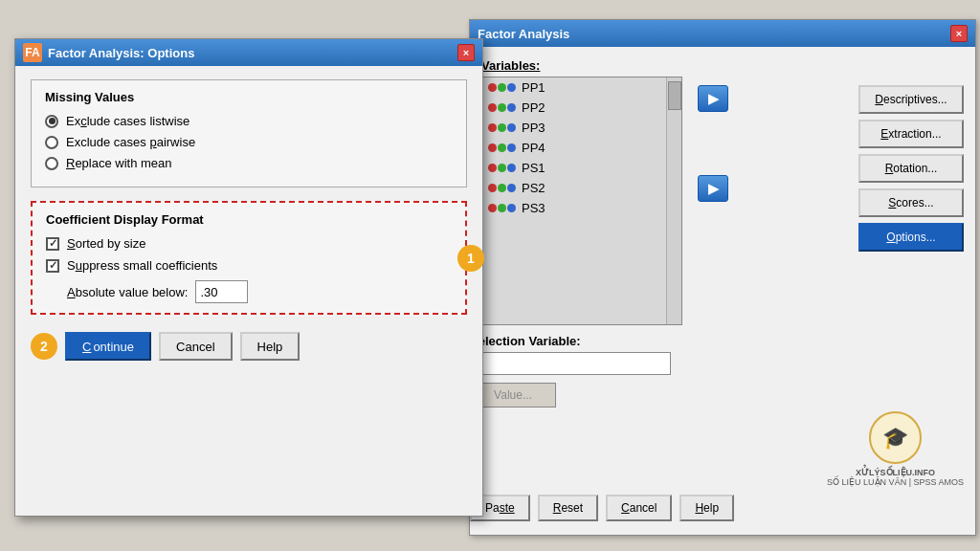 Image resolution: width=980 pixels, height=551 pixels. I want to click on list-item: PP2, so click(582, 107).